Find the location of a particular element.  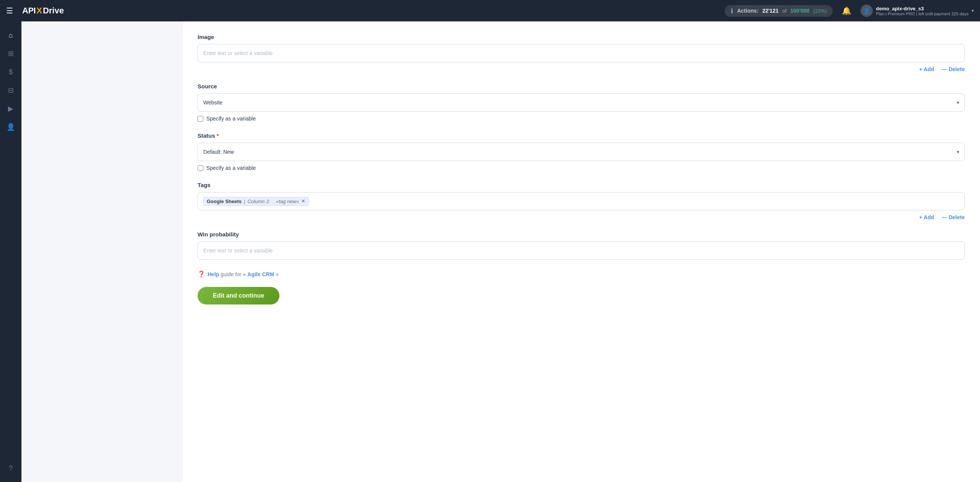

user-name: demo_apix-drive_s3 is located at coordinates (922, 8).